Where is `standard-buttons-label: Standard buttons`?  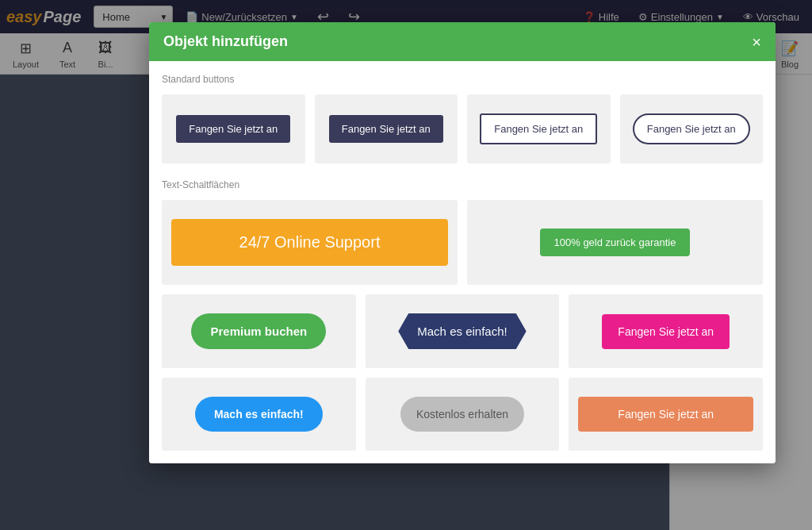 standard-buttons-label: Standard buttons is located at coordinates (462, 79).